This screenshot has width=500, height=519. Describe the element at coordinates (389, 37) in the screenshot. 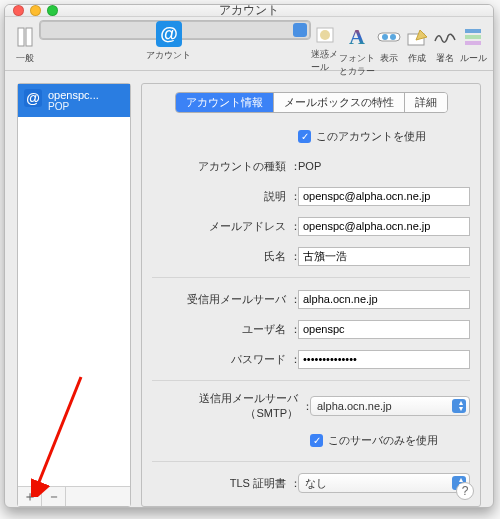

I see `viewing-icon` at that location.